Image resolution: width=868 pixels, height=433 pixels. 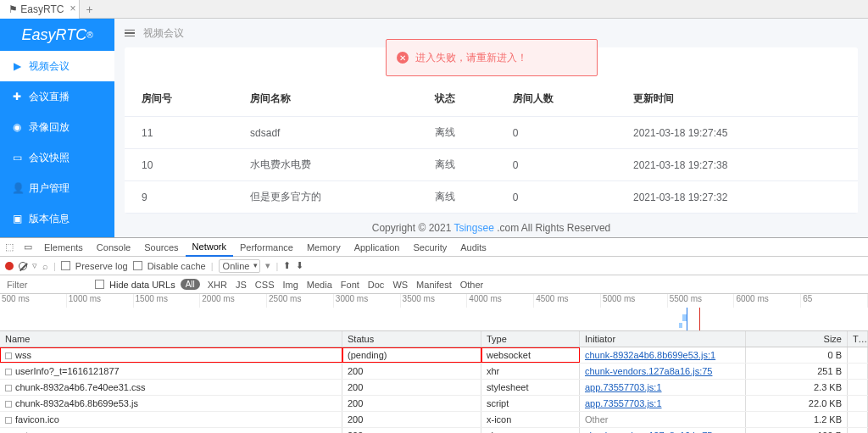 What do you see at coordinates (168, 301) in the screenshot?
I see `timeline-tick: 1500 ms` at bounding box center [168, 301].